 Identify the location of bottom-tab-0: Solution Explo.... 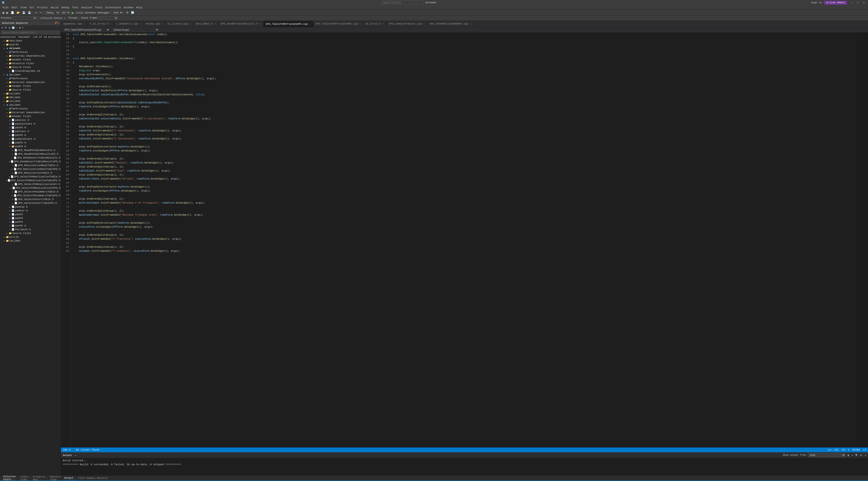
(9, 478).